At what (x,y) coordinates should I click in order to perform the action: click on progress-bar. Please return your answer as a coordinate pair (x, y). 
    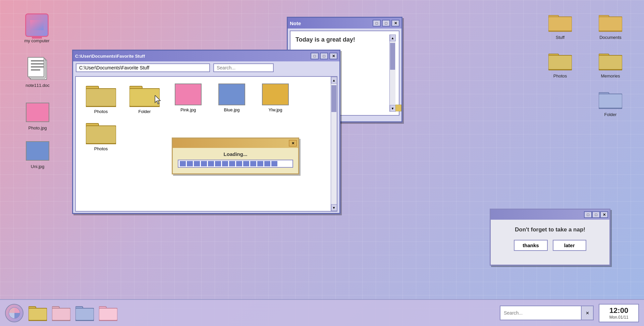
    Looking at the image, I should click on (235, 164).